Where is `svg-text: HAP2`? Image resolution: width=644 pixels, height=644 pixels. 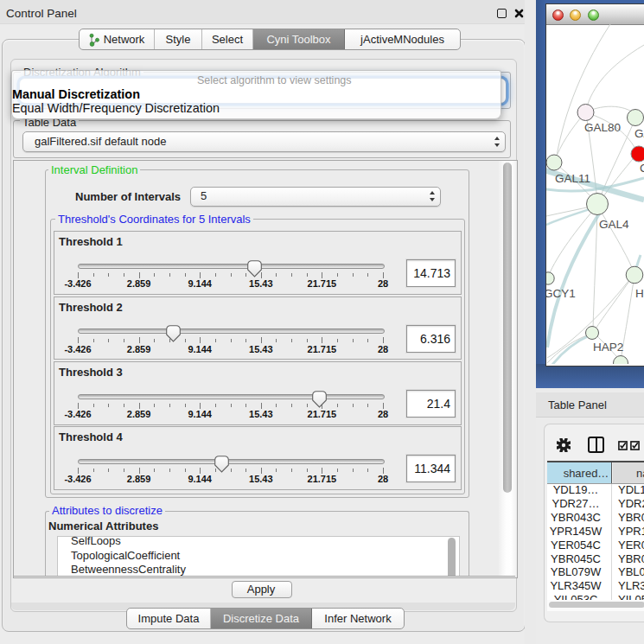 svg-text: HAP2 is located at coordinates (609, 348).